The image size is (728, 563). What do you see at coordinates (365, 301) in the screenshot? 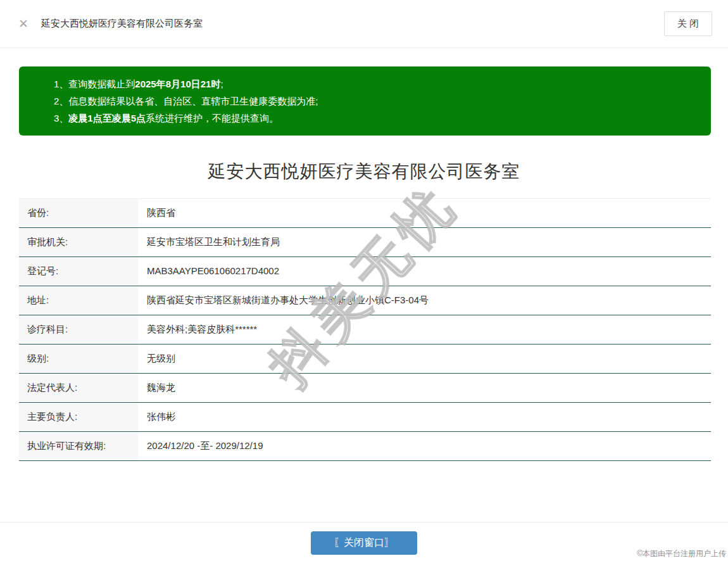
I see `table-row-address: 地址: 陕西省延安市宝塔区新城街道办事处大学生创新创业小镇C-F3-04号` at bounding box center [365, 301].